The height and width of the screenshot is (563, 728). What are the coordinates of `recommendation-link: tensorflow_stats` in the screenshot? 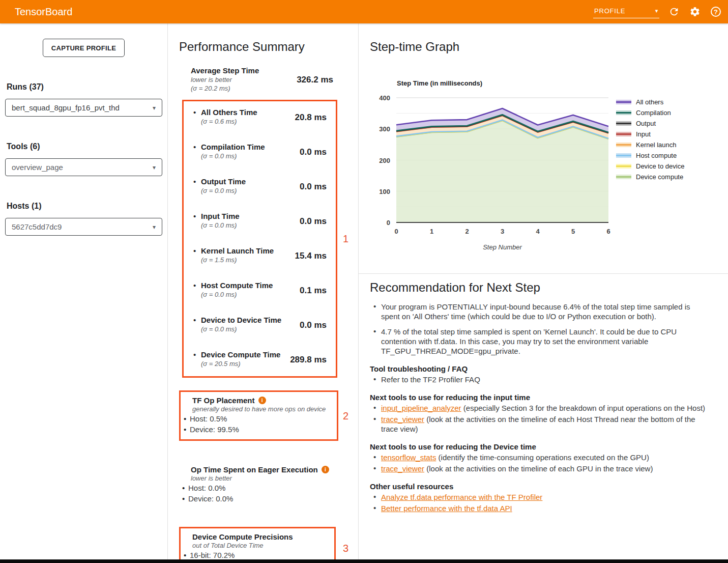 It's located at (409, 457).